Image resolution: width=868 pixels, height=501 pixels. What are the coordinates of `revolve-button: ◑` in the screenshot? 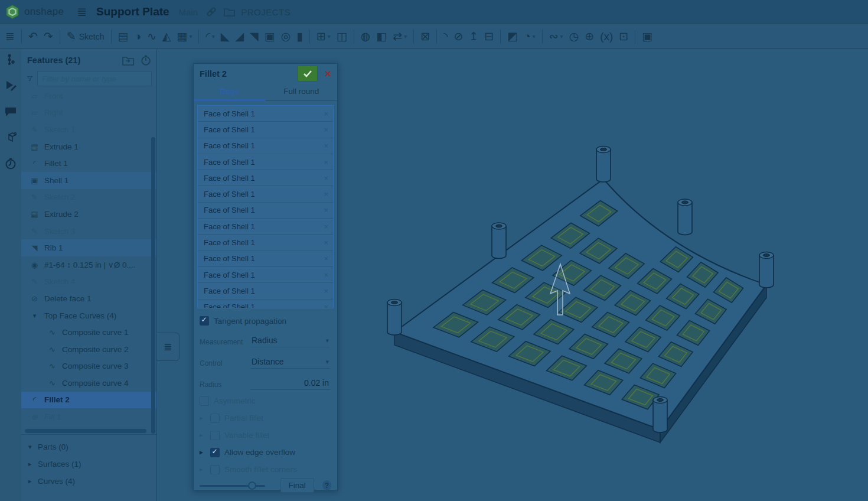 It's located at (137, 37).